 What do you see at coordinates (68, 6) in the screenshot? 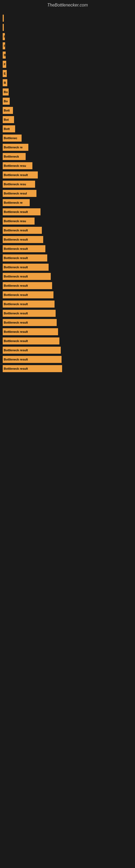
I see `site-title: TheBottlenecker.com` at bounding box center [68, 6].